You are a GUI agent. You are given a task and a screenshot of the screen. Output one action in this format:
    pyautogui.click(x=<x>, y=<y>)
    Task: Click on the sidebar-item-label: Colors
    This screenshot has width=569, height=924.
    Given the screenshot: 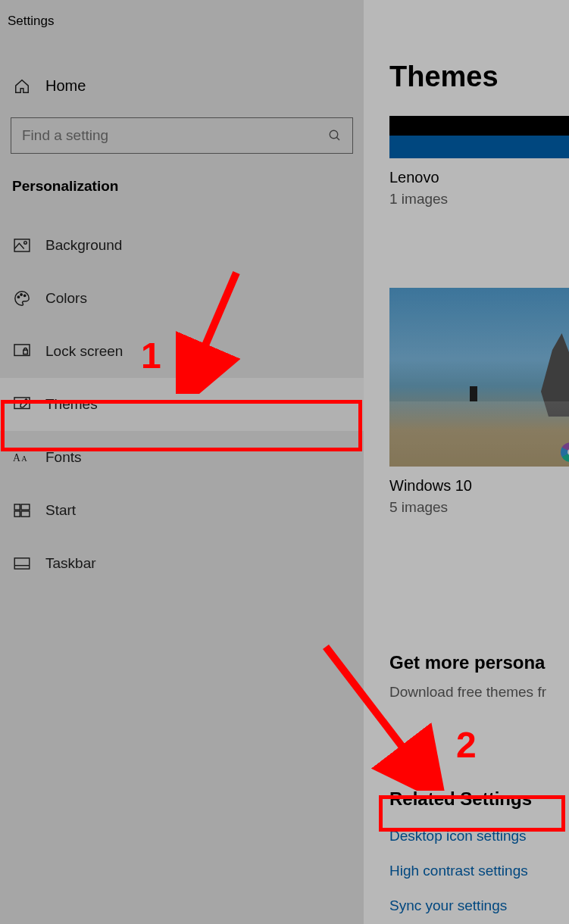 What is the action you would take?
    pyautogui.click(x=67, y=298)
    